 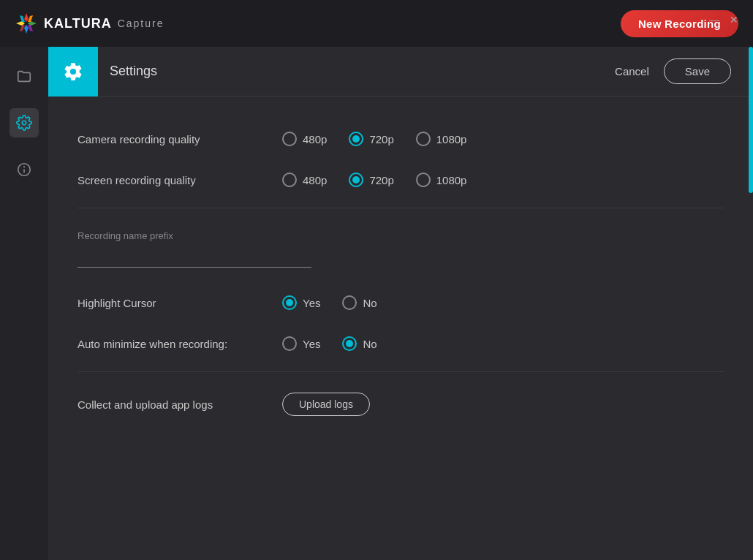 I want to click on screen-480p-option: 480p, so click(x=304, y=180).